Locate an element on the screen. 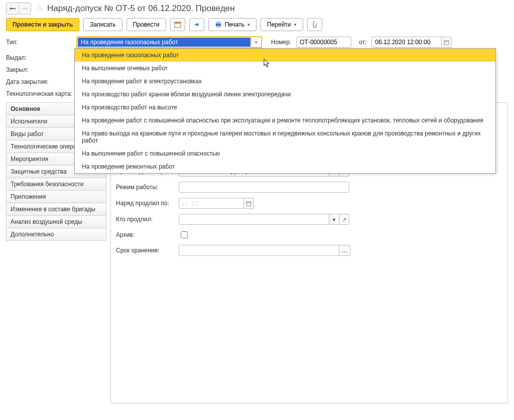 Image resolution: width=514 pixels, height=420 pixels. calendar-icon-button is located at coordinates (178, 25).